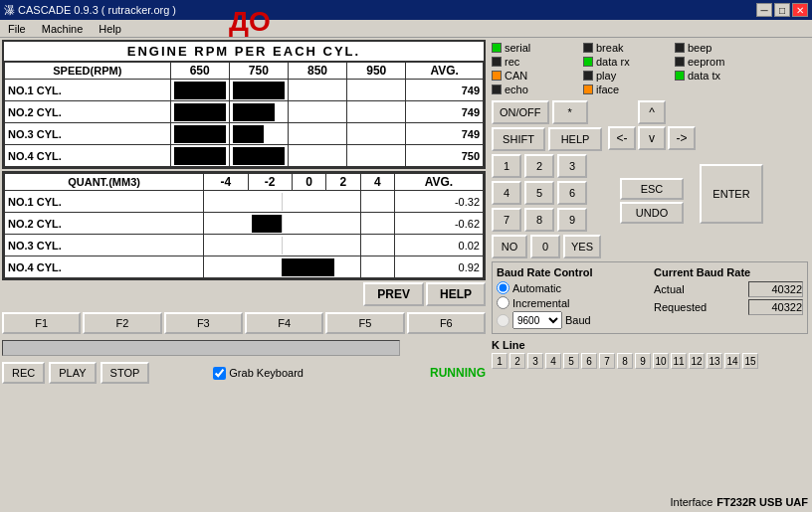  What do you see at coordinates (458, 373) in the screenshot?
I see `running-status: RUNNING` at bounding box center [458, 373].